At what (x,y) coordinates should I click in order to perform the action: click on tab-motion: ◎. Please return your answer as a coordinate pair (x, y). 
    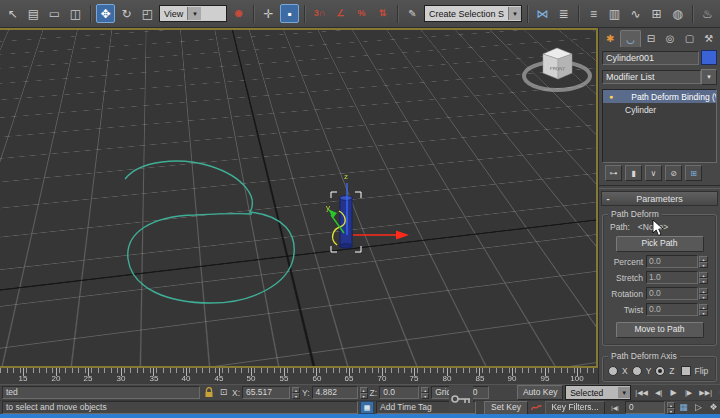
    Looking at the image, I should click on (670, 38).